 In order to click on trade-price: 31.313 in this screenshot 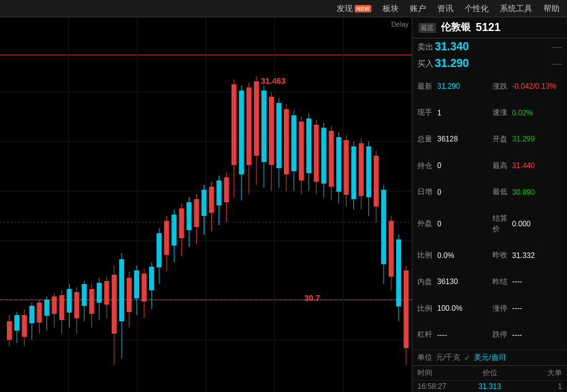, I will do `click(490, 386)`.